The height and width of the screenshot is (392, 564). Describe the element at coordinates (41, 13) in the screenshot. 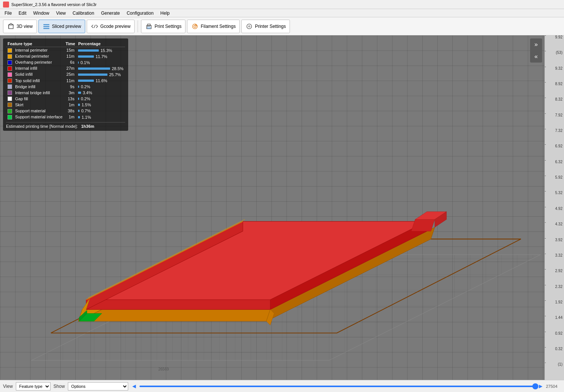

I see `menu-item-window: Window` at that location.